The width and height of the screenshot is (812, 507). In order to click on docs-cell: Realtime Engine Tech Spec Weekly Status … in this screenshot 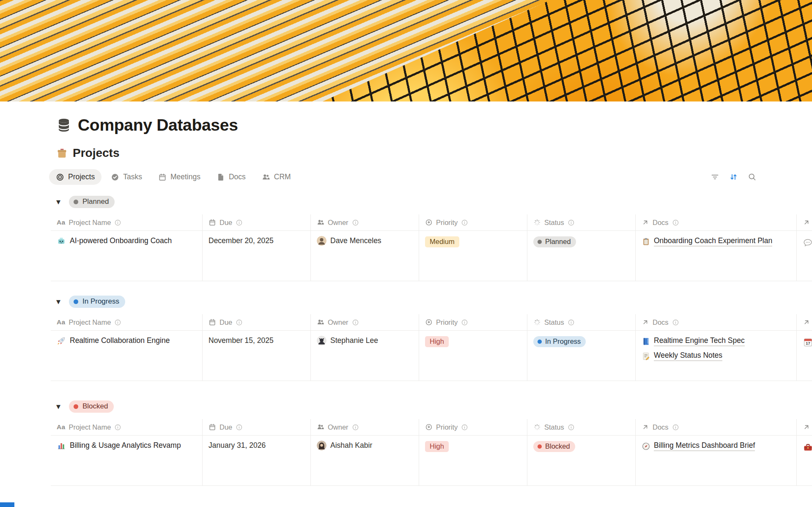, I will do `click(716, 356)`.